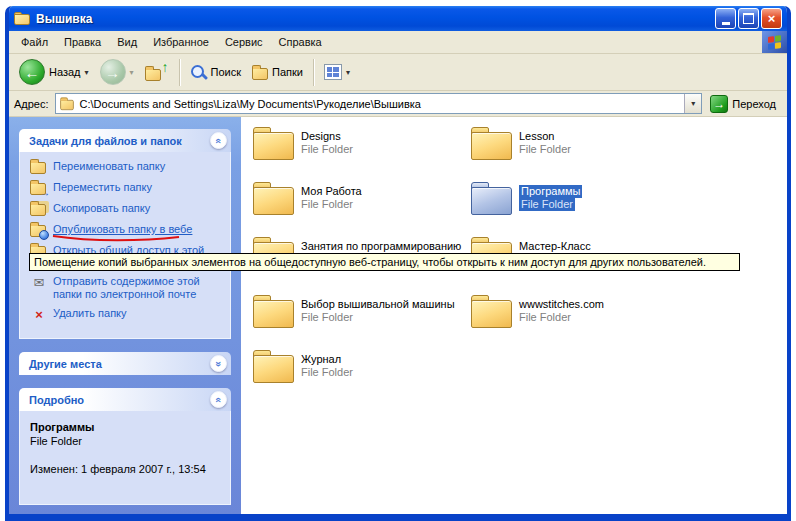 The image size is (796, 521). What do you see at coordinates (82, 42) in the screenshot?
I see `menu-edit: Правка` at bounding box center [82, 42].